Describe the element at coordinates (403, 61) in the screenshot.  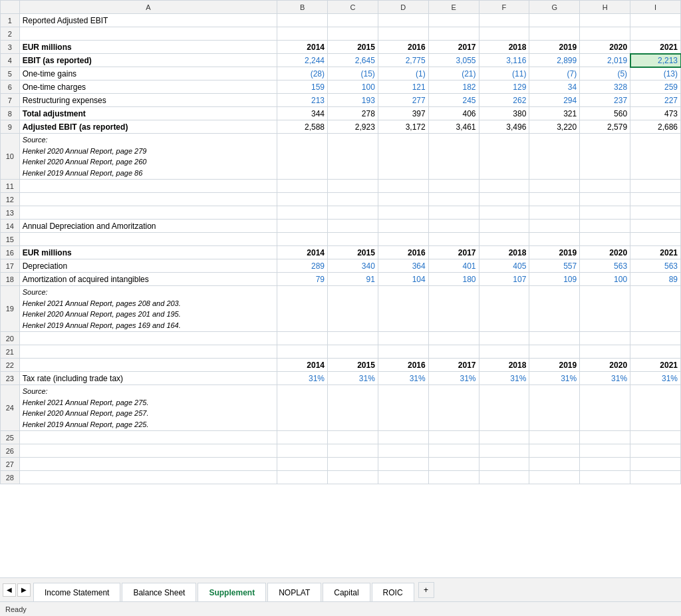
I see `cell-4-D: 2,775` at that location.